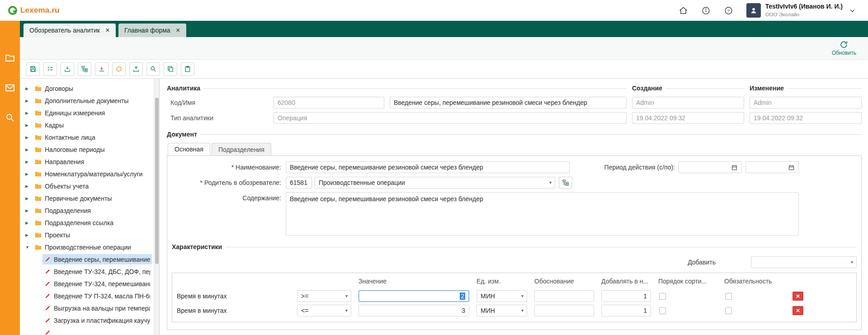 Image resolution: width=868 pixels, height=335 pixels. What do you see at coordinates (87, 89) in the screenshot?
I see `tree-item: Договоры` at bounding box center [87, 89].